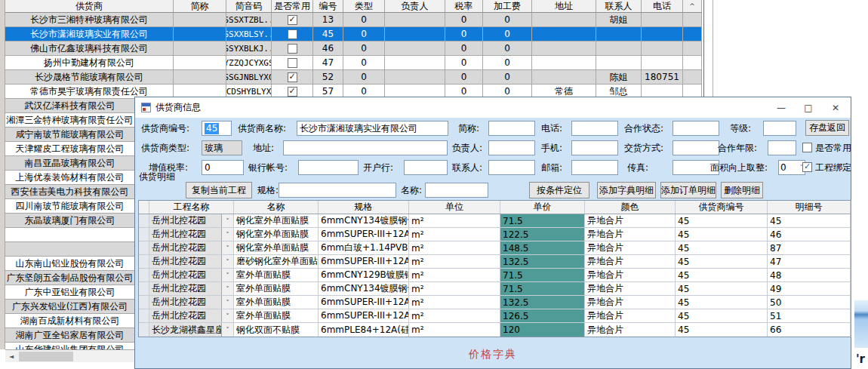 This screenshot has width=868, height=369. I want to click on detail-col-header-spec: 规格, so click(364, 207).